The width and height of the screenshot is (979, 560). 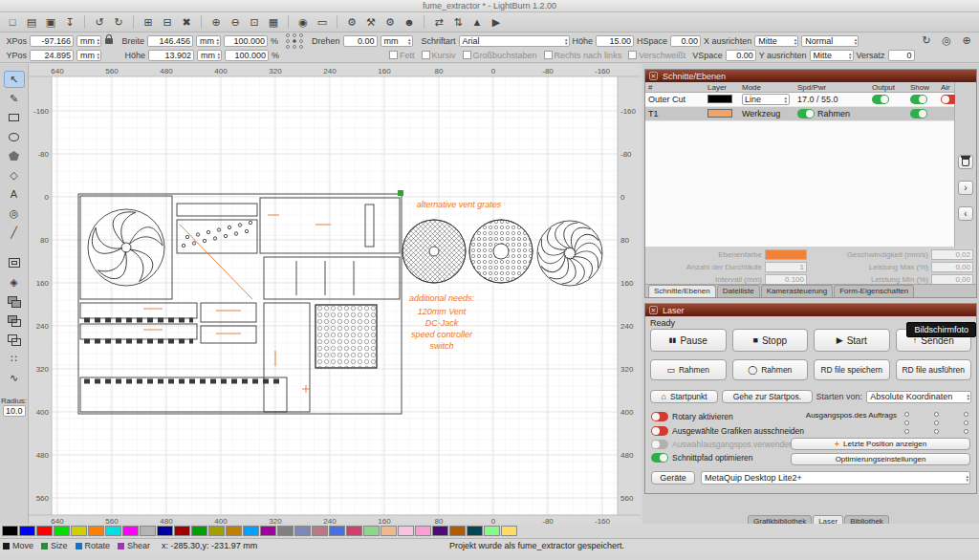 I want to click on height-scale-field: 100.000, so click(x=247, y=55).